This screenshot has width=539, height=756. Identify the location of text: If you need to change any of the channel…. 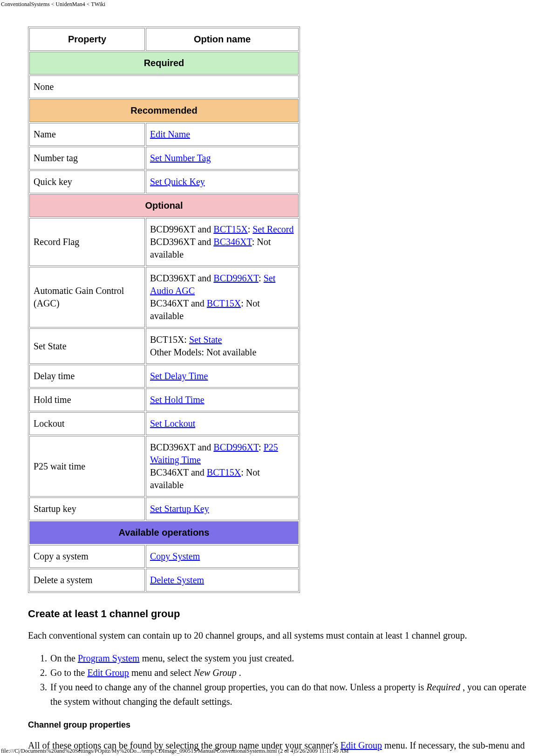
(239, 687).